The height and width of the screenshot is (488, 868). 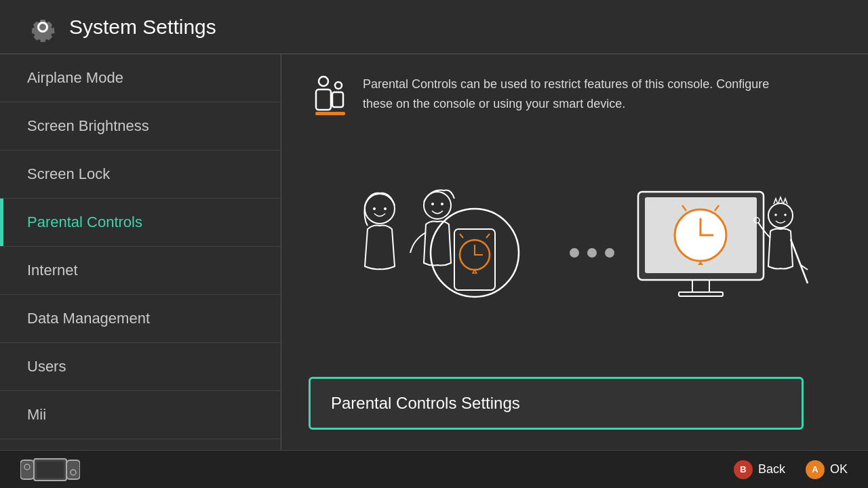 What do you see at coordinates (434, 27) in the screenshot?
I see `header: System Settings` at bounding box center [434, 27].